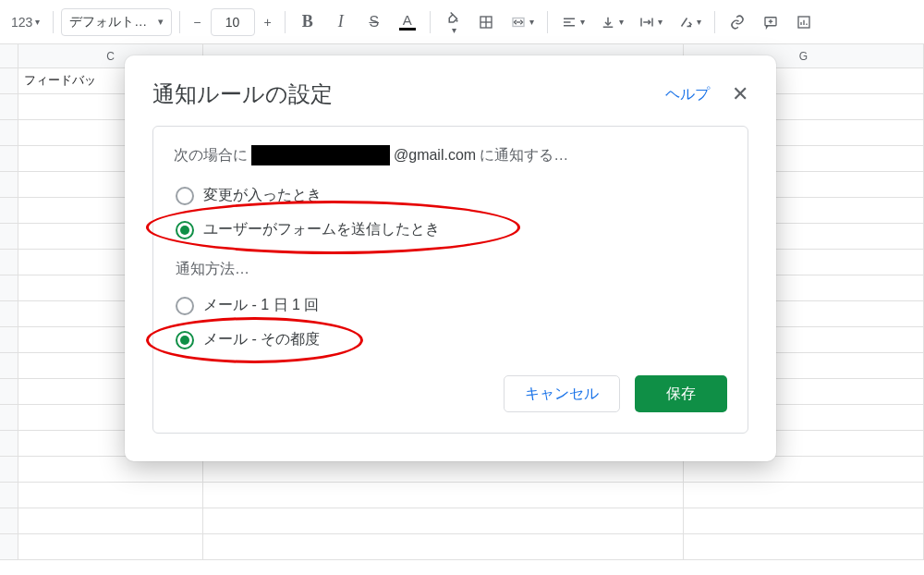  What do you see at coordinates (569, 22) in the screenshot?
I see `align-left-icon` at bounding box center [569, 22].